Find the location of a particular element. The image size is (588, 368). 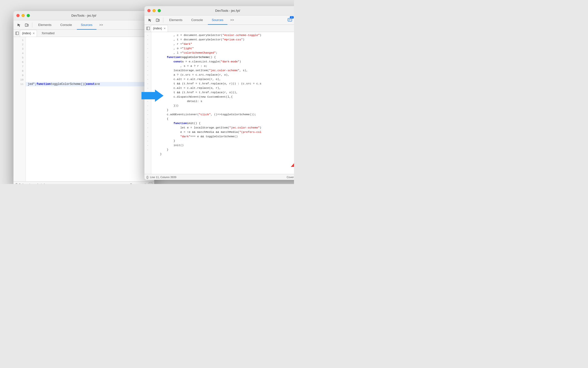

code-line-w2-21: function init() { is located at coordinates (223, 123).